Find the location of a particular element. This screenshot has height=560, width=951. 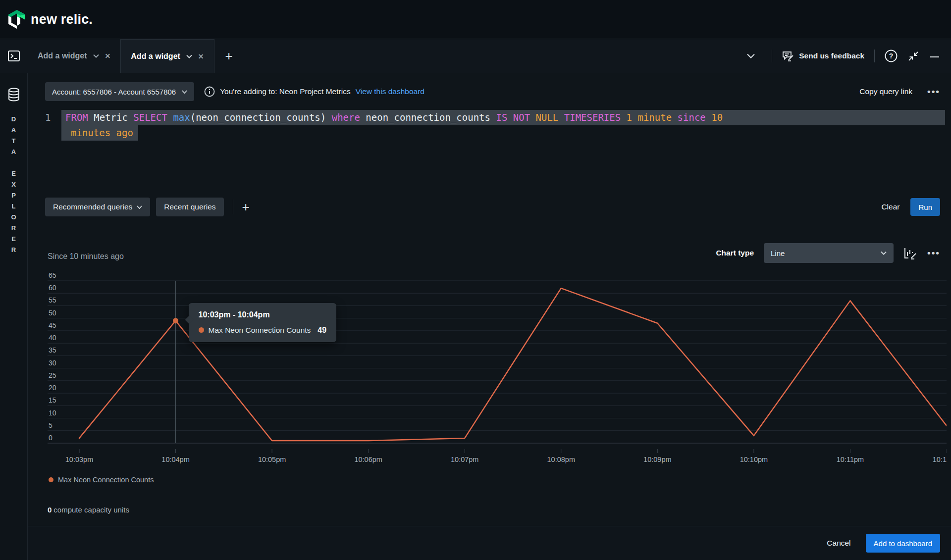

chart-type-value: Line is located at coordinates (778, 254).